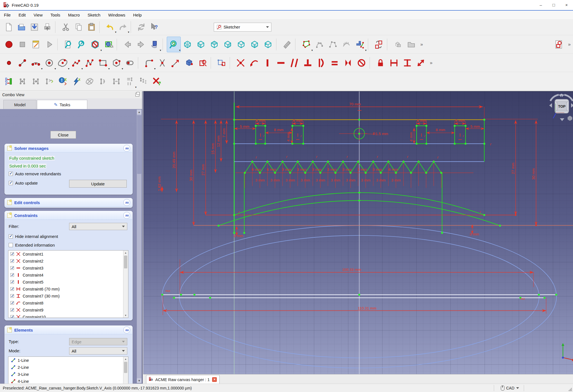  What do you see at coordinates (110, 27) in the screenshot?
I see `undo-button: ▾` at bounding box center [110, 27].